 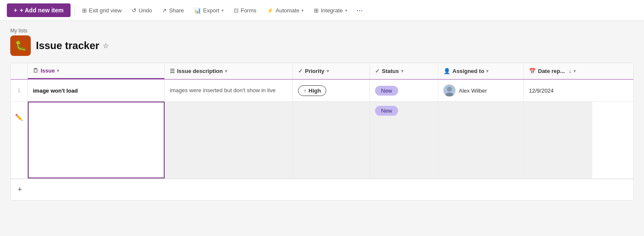 I want to click on row-1-description-text: images were inserted but don't show in l…, so click(x=222, y=90).